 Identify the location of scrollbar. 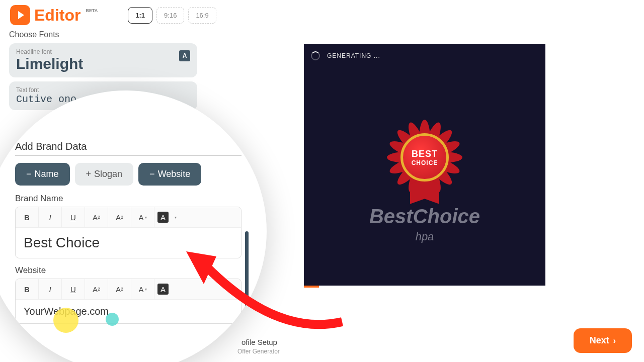
(247, 282).